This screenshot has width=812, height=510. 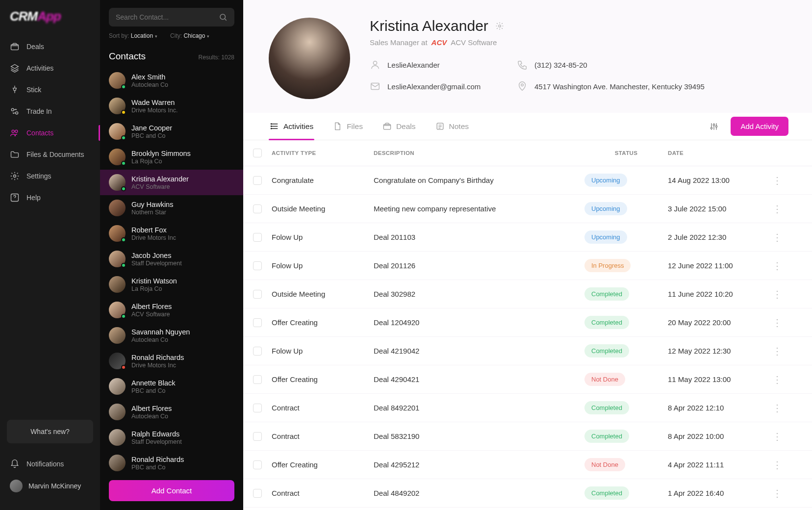 I want to click on help-icon, so click(x=15, y=198).